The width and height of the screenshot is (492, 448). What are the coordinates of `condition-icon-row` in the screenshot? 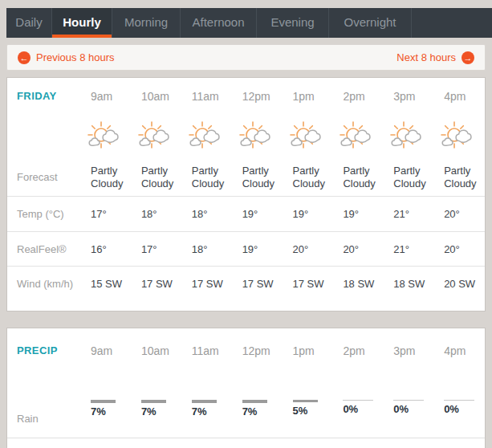 It's located at (246, 136).